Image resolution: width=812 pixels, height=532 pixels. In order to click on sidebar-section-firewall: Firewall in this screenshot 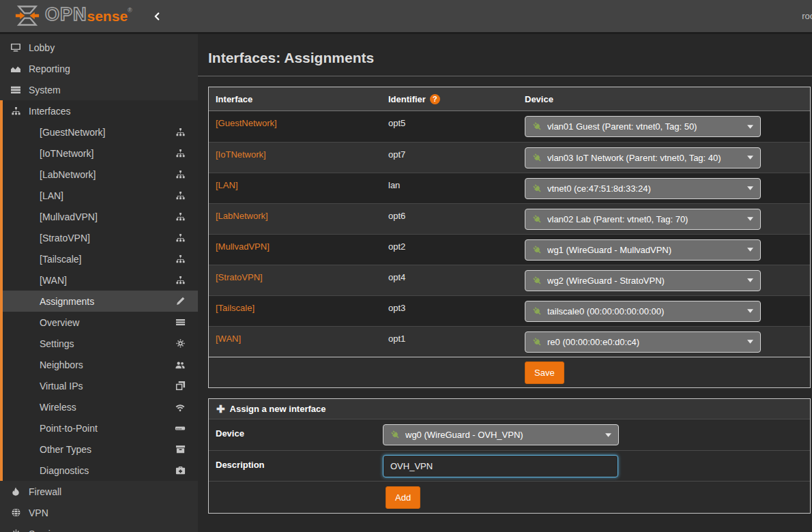, I will do `click(99, 491)`.